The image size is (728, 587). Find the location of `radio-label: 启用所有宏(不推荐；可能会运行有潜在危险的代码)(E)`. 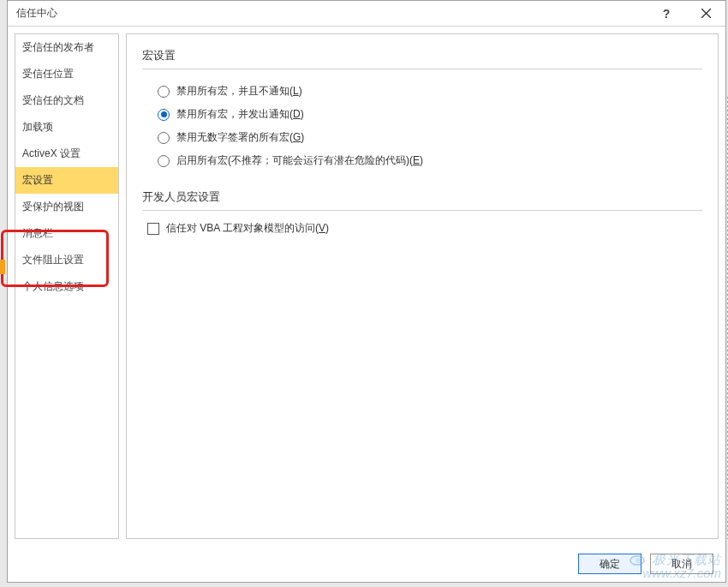

radio-label: 启用所有宏(不推荐；可能会运行有潜在危险的代码)(E) is located at coordinates (300, 161).